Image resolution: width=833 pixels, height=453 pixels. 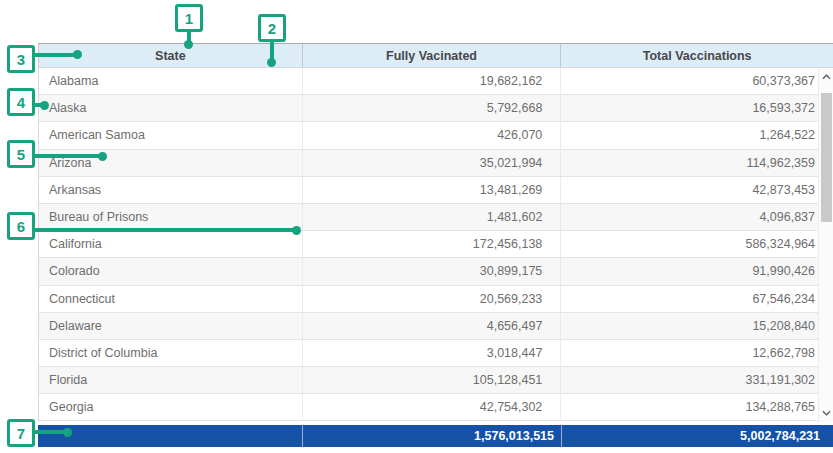 I want to click on cell-state: Colorado, so click(x=171, y=271).